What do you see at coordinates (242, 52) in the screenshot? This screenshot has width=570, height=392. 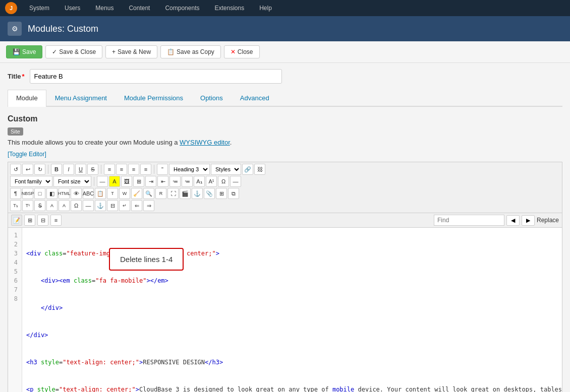 I see `close-button: ✕ Close` at bounding box center [242, 52].